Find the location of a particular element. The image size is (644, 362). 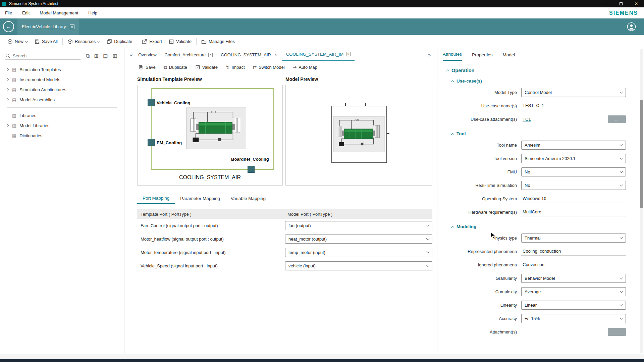

manage-files-button: Manage Files is located at coordinates (218, 42).